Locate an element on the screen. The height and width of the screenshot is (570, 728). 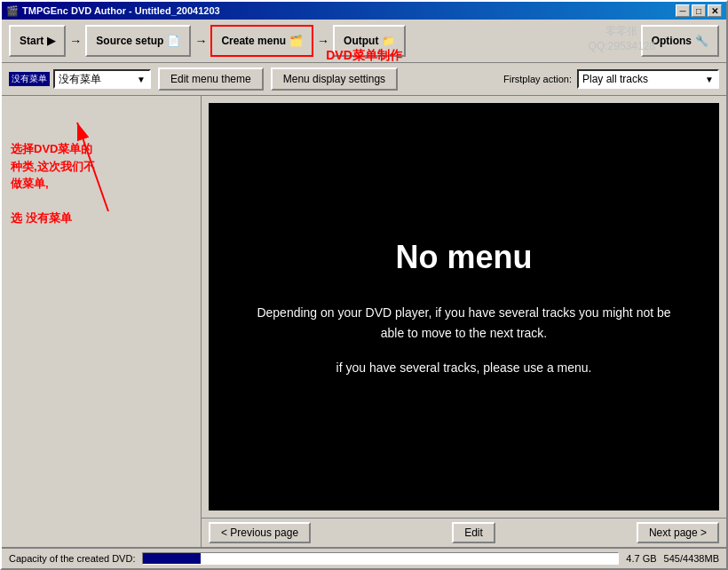
preview-controls: < Previous page Edit Next page > is located at coordinates (463, 533).